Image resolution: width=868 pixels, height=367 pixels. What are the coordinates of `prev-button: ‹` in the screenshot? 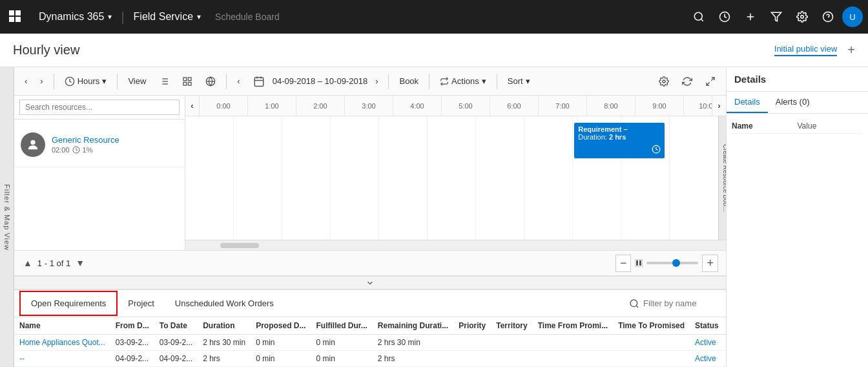 It's located at (238, 81).